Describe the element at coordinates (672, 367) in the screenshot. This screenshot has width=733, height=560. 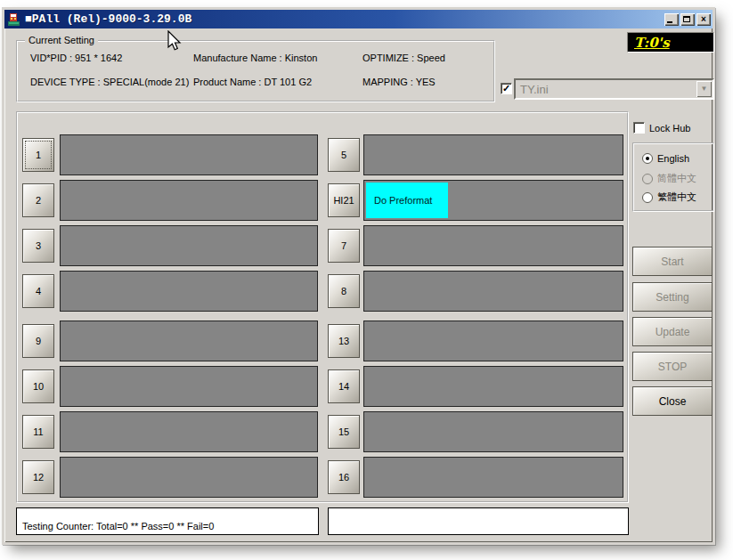
I see `stop-button: STOP` at that location.